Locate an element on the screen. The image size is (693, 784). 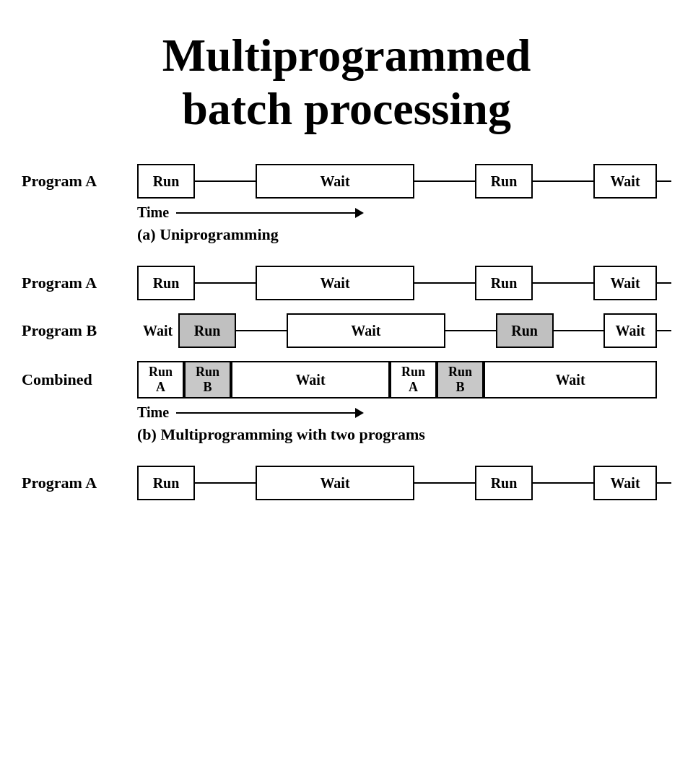
combined-box-run-a1: RunA is located at coordinates (160, 380).